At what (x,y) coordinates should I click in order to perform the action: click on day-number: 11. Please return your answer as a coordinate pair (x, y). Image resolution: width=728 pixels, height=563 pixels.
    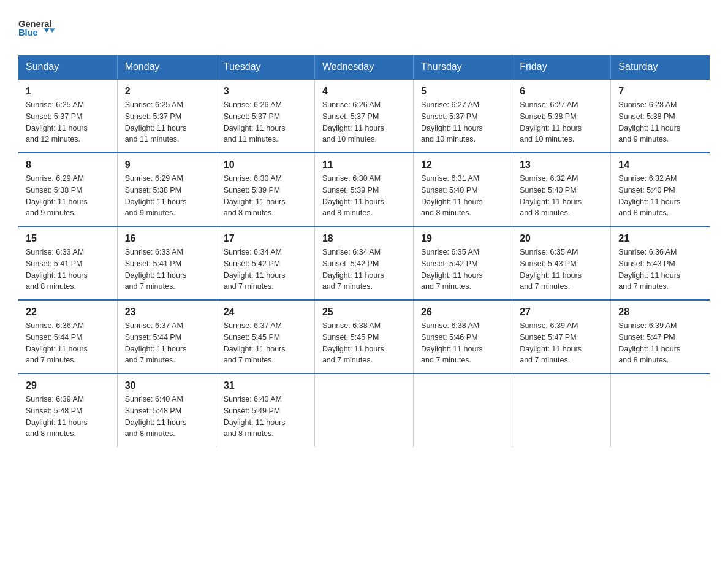
    Looking at the image, I should click on (364, 165).